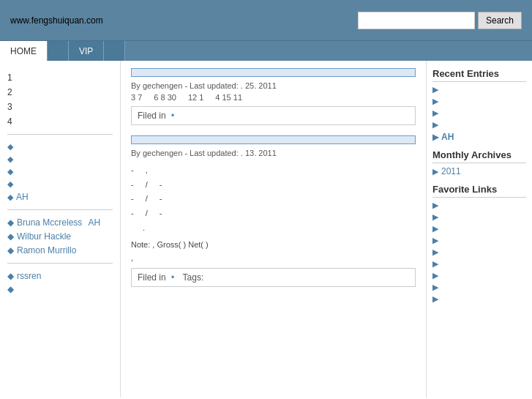  What do you see at coordinates (60, 107) in the screenshot?
I see `sidebar-number-3: 3` at bounding box center [60, 107].